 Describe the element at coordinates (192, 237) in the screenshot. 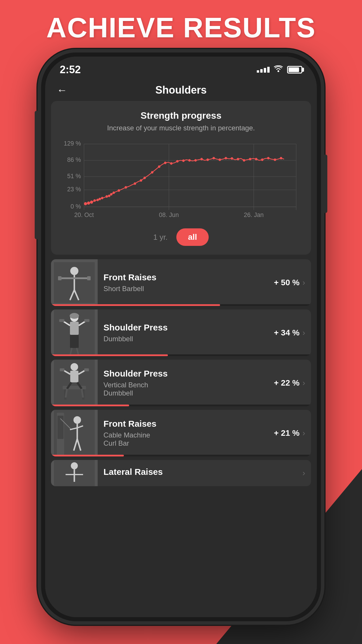

I see `time-all-button: all` at that location.